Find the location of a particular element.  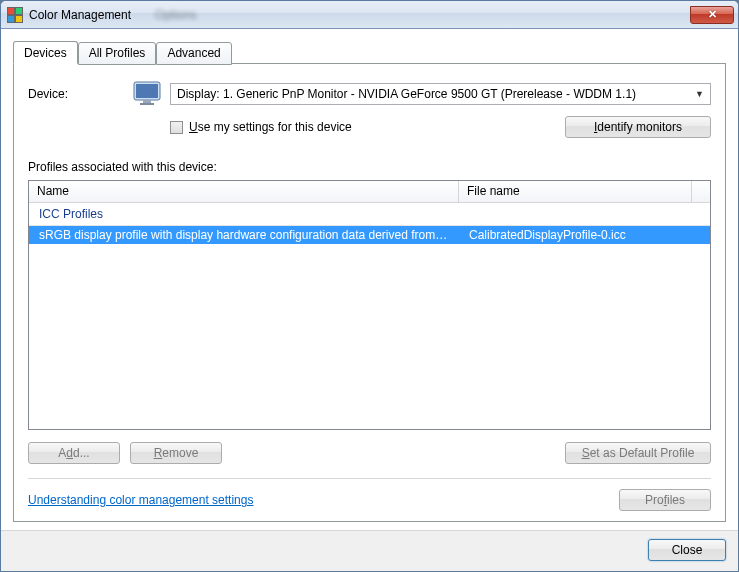

profiles-button-label: Profiles is located at coordinates (665, 500).